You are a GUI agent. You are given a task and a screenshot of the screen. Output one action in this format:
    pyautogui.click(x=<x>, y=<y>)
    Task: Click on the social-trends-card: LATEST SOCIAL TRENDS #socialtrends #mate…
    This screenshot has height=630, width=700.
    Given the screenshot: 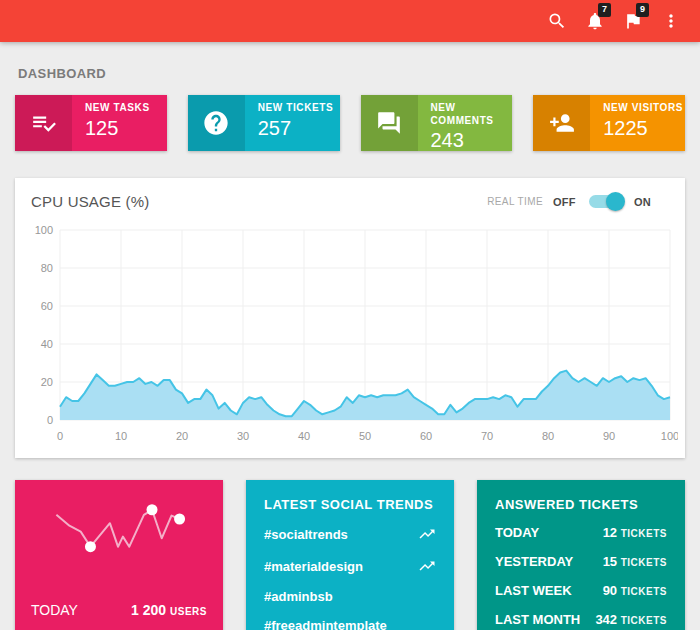 What is the action you would take?
    pyautogui.click(x=350, y=555)
    